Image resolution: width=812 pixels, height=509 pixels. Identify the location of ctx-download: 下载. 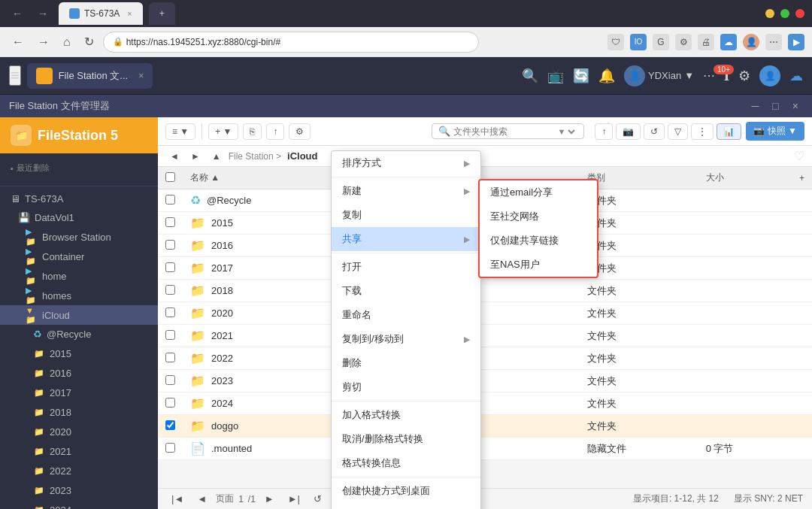
(406, 291).